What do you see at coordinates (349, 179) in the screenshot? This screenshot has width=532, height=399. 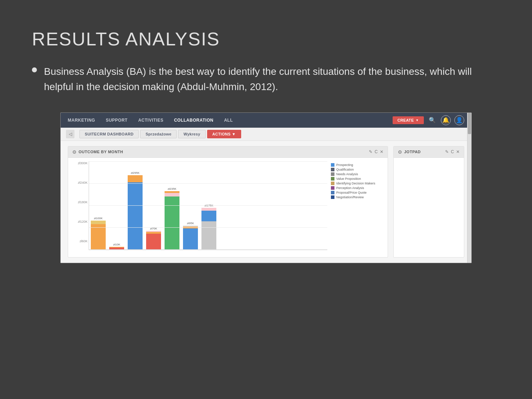 I see `legend-label-value: Value Proposition` at bounding box center [349, 179].